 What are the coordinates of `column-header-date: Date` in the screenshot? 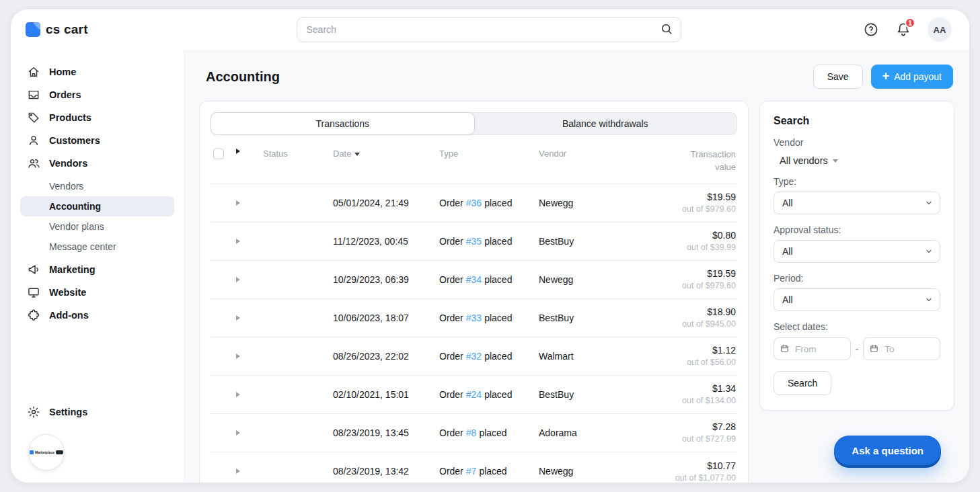 It's located at (386, 153).